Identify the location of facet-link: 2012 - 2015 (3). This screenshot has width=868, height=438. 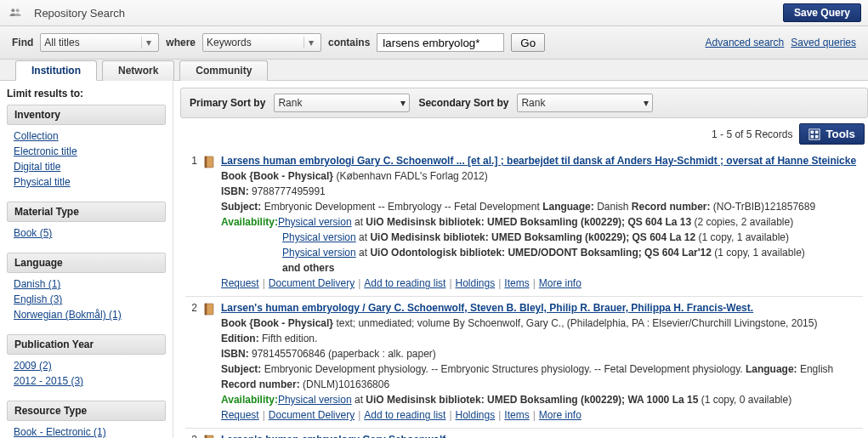
(87, 381).